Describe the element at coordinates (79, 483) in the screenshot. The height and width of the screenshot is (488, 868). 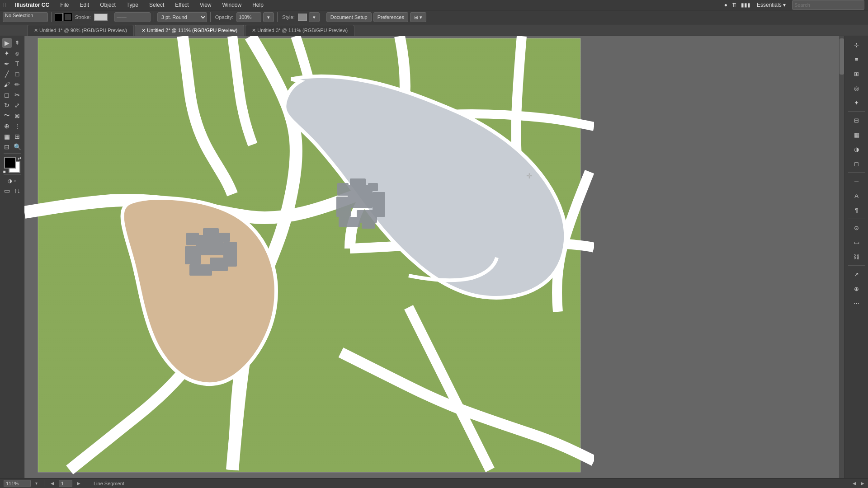
I see `next-page-arrow: ▶` at that location.